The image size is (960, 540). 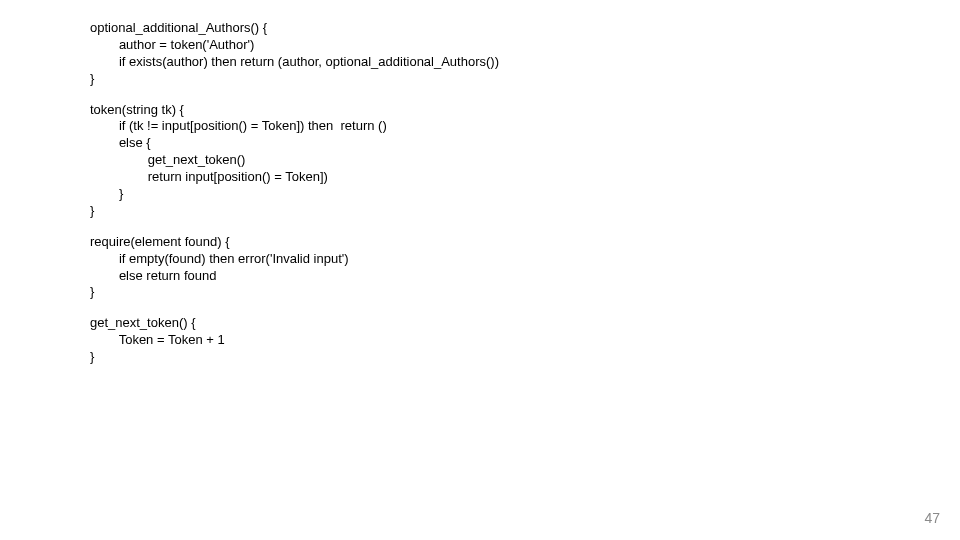 What do you see at coordinates (525, 178) in the screenshot?
I see `code-line: return input[position() = Token])` at bounding box center [525, 178].